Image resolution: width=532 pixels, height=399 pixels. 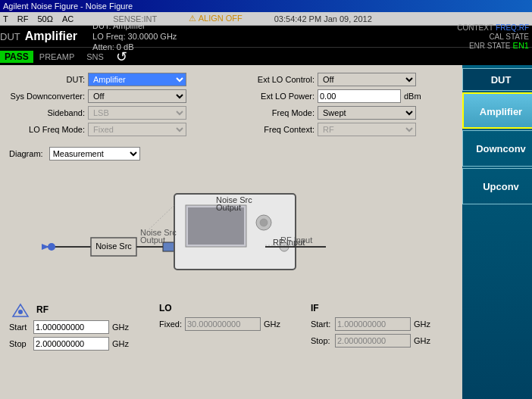 What do you see at coordinates (412, 96) in the screenshot?
I see `ext-lo-power-unit: dBm` at bounding box center [412, 96].